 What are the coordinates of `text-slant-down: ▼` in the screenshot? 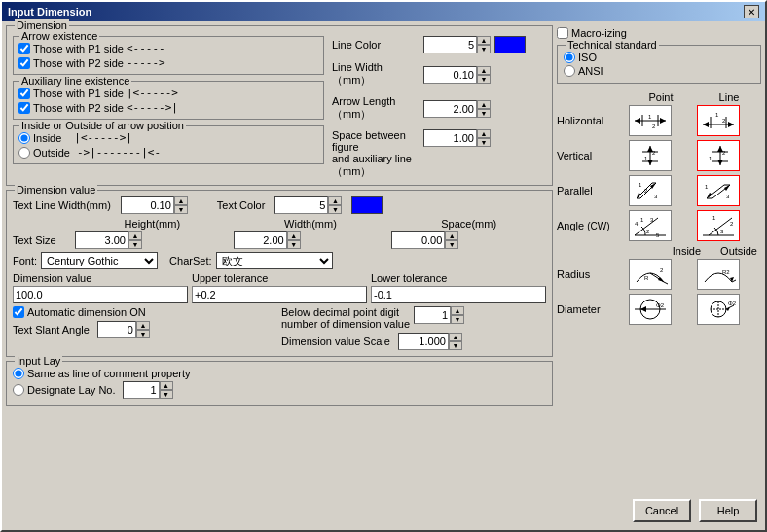 It's located at (143, 335).